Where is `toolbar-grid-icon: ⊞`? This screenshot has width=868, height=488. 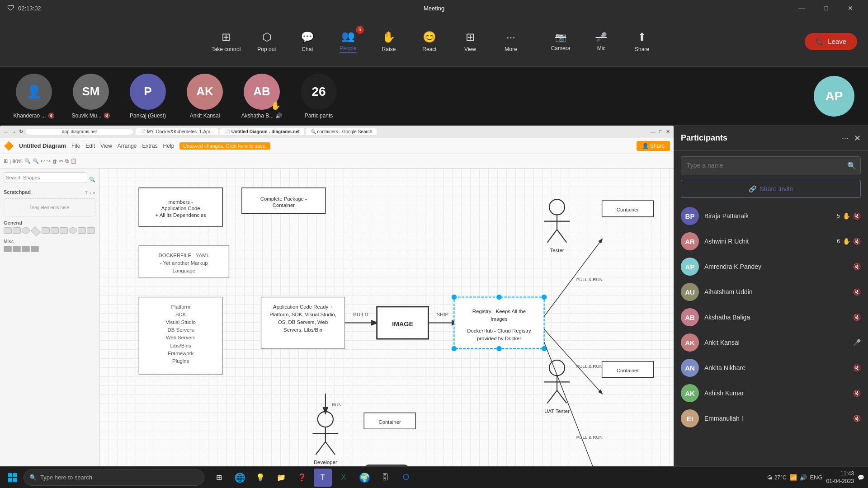 toolbar-grid-icon: ⊞ is located at coordinates (5, 161).